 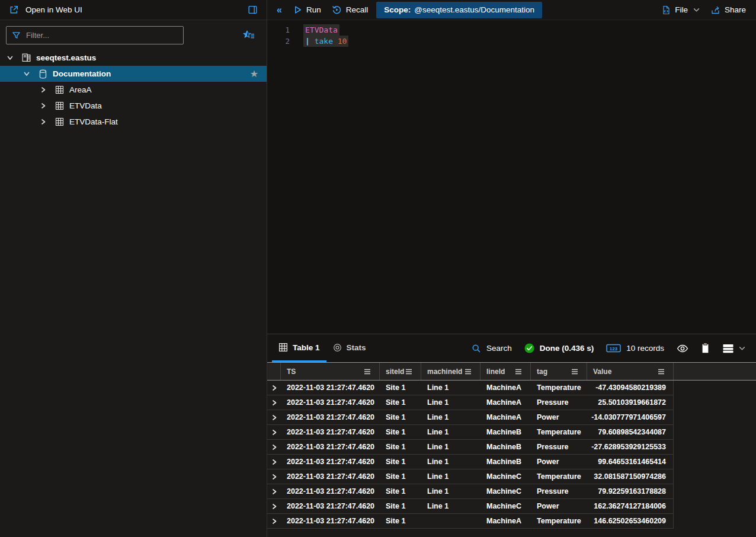 What do you see at coordinates (451, 371) in the screenshot?
I see `column-header-machineId: machineId` at bounding box center [451, 371].